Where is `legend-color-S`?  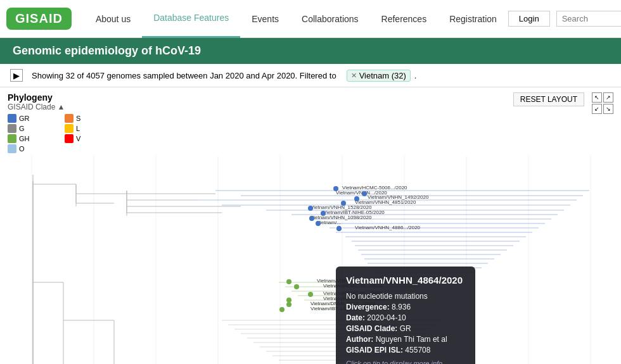 legend-color-S is located at coordinates (69, 118).